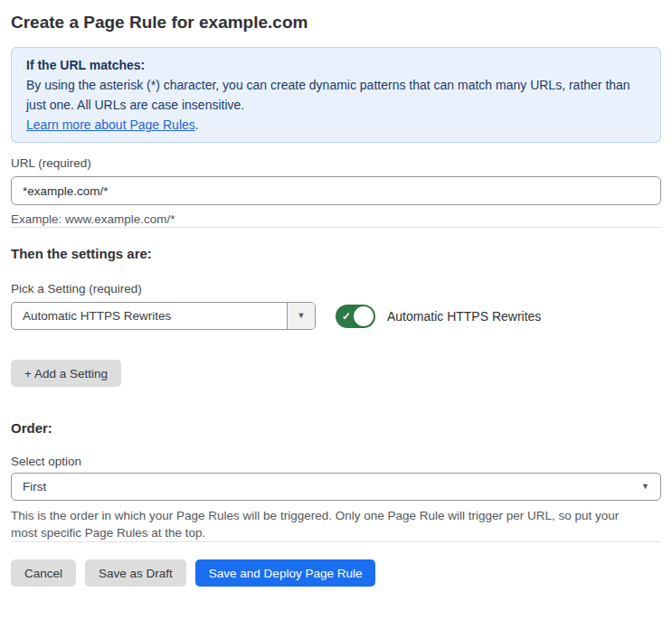  I want to click on setting-picker-label: Pick a Setting (required), so click(336, 289).